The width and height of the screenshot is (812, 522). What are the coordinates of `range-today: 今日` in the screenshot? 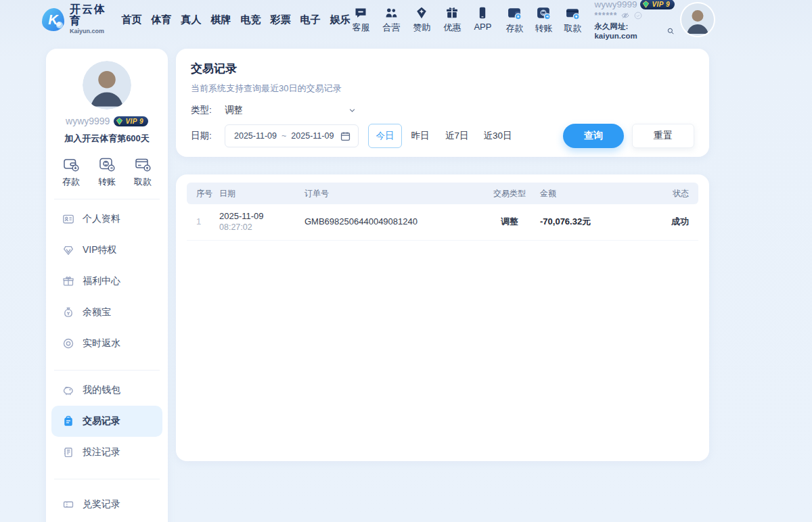 It's located at (385, 136).